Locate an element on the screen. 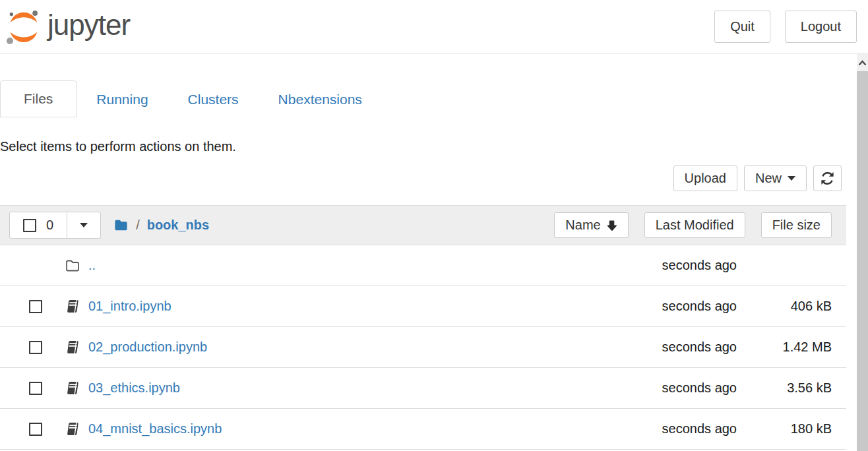 The height and width of the screenshot is (451, 868). chevron-up-icon is located at coordinates (863, 63).